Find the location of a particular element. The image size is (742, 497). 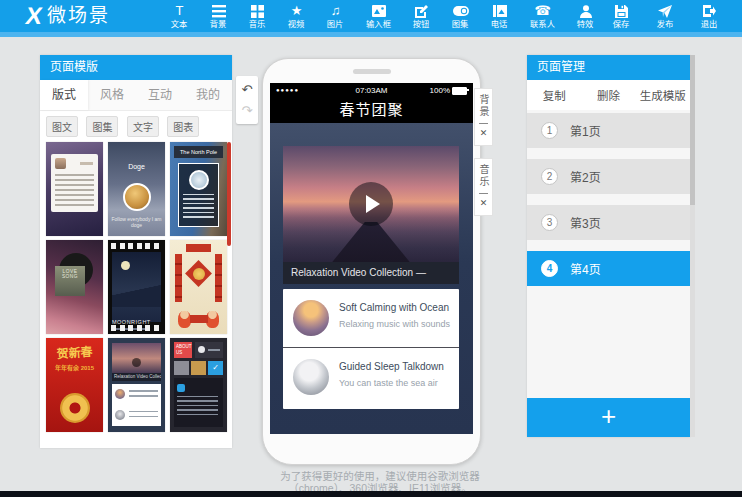

template-about-tiles: ABOUT US ✓ is located at coordinates (198, 385).